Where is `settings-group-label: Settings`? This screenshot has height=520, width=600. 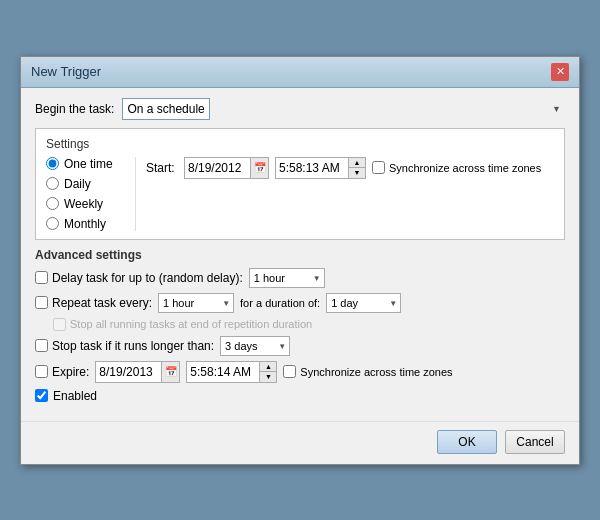
settings-group-label: Settings is located at coordinates (300, 144).